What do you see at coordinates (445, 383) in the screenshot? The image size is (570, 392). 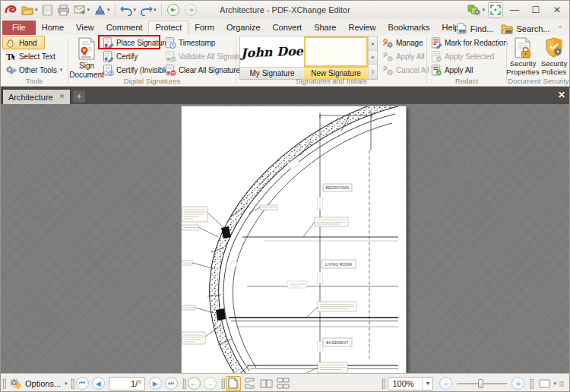 I see `zoom-out-button: −` at bounding box center [445, 383].